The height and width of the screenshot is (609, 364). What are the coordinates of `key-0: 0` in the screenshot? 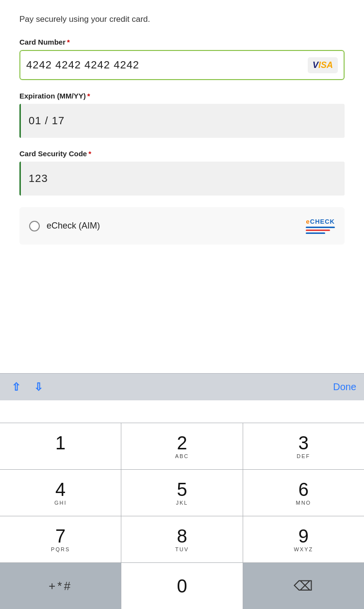 It's located at (182, 586).